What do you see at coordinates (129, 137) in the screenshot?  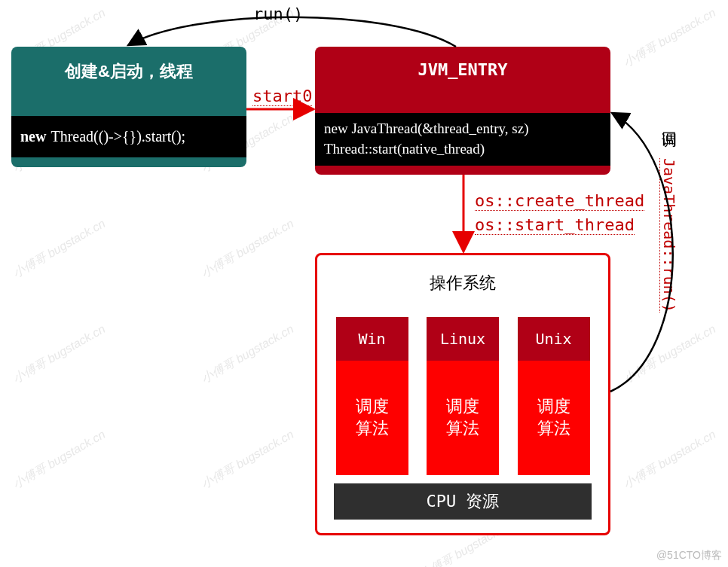 I see `java-box-code: new Thread(()->{}).start();` at bounding box center [129, 137].